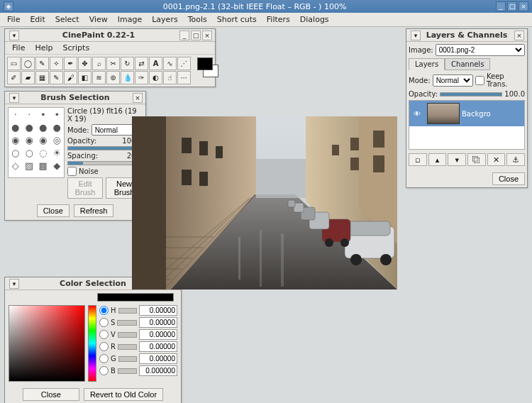  Describe the element at coordinates (14, 78) in the screenshot. I see `tool-color-picker: ✐` at that location.